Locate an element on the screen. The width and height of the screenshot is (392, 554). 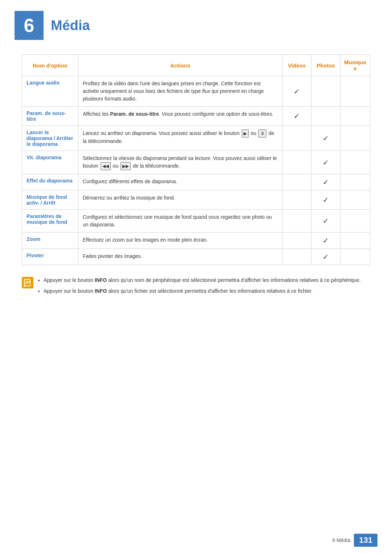
header-musique: Musiquee is located at coordinates (355, 65).